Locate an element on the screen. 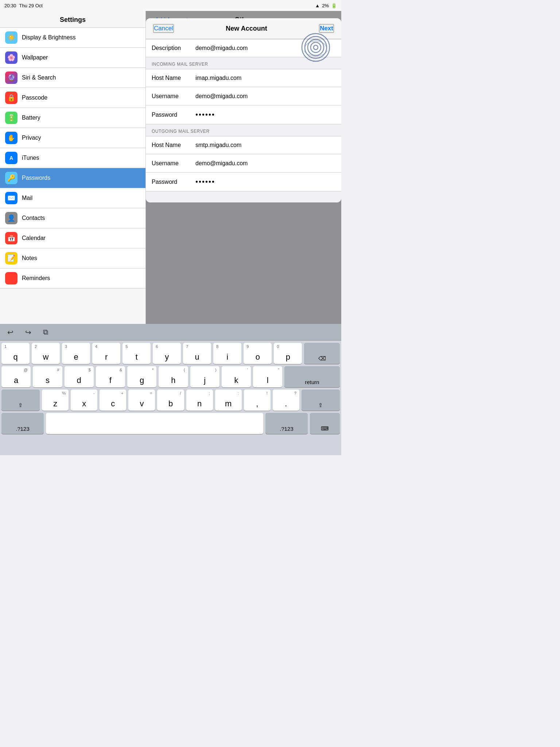 The image size is (560, 747). status-date: Thu 29 Oct is located at coordinates (31, 6).